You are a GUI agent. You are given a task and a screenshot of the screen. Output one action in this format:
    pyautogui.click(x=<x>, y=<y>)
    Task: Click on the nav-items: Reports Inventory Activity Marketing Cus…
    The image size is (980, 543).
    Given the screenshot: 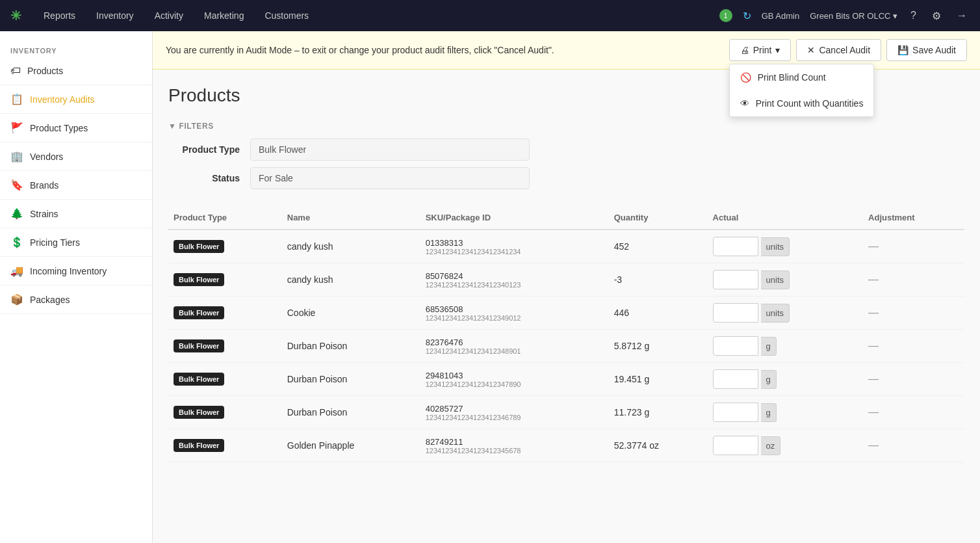 What is the action you would take?
    pyautogui.click(x=377, y=16)
    